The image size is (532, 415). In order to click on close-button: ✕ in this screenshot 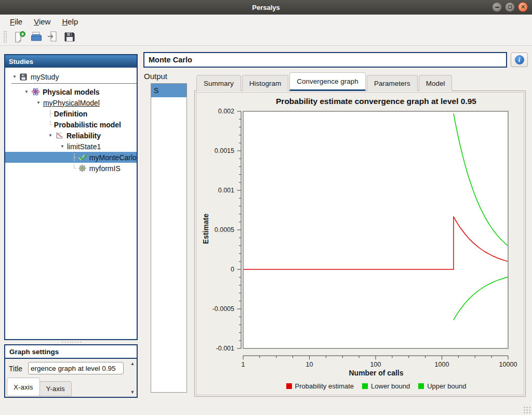, I will do `click(523, 7)`.